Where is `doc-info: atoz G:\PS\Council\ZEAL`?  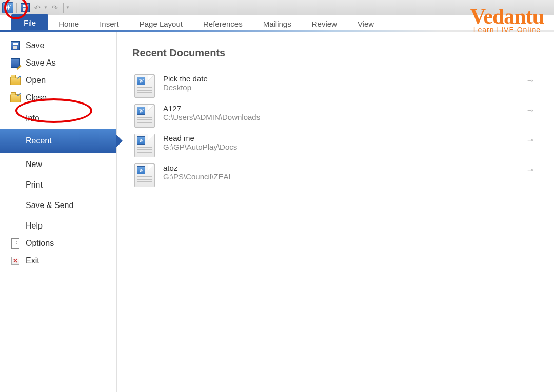
doc-info: atoz G:\PS\Council\ZEAL is located at coordinates (350, 172).